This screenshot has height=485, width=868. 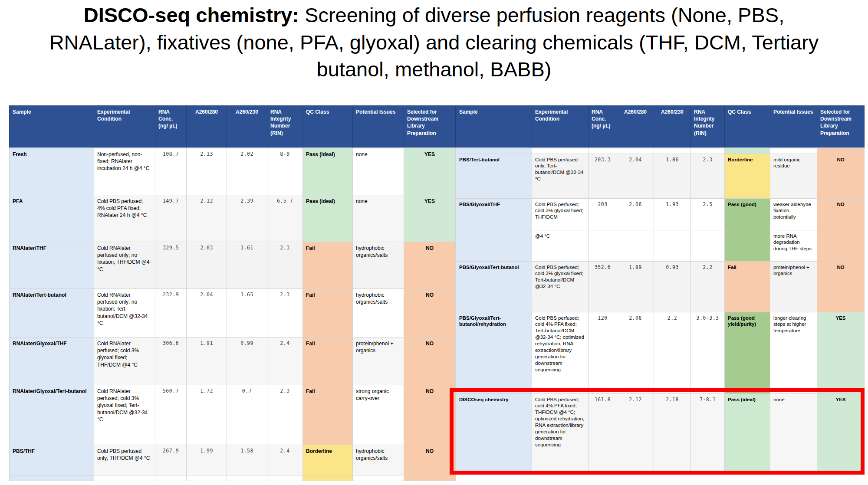 I want to click on a260-230-cell: 1.93, so click(x=673, y=214).